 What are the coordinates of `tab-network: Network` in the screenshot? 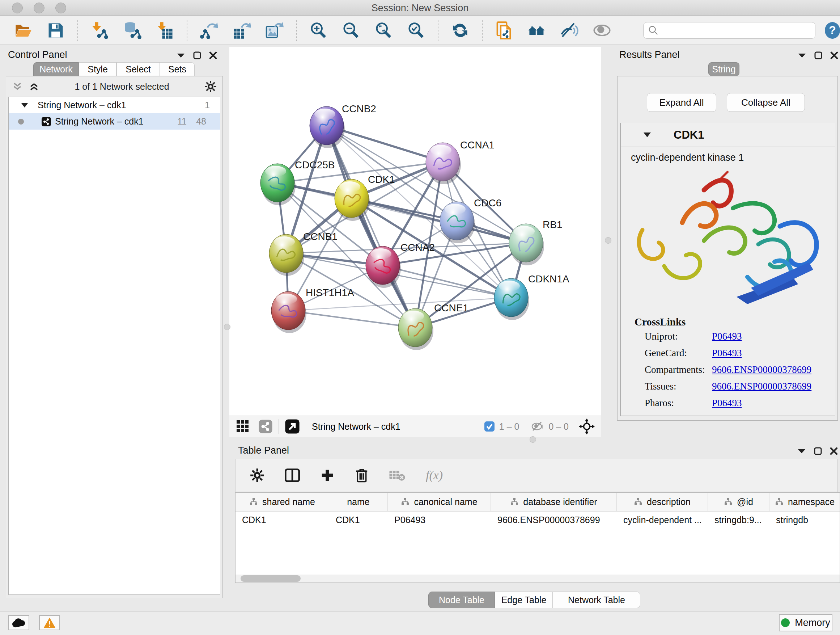 It's located at (56, 69).